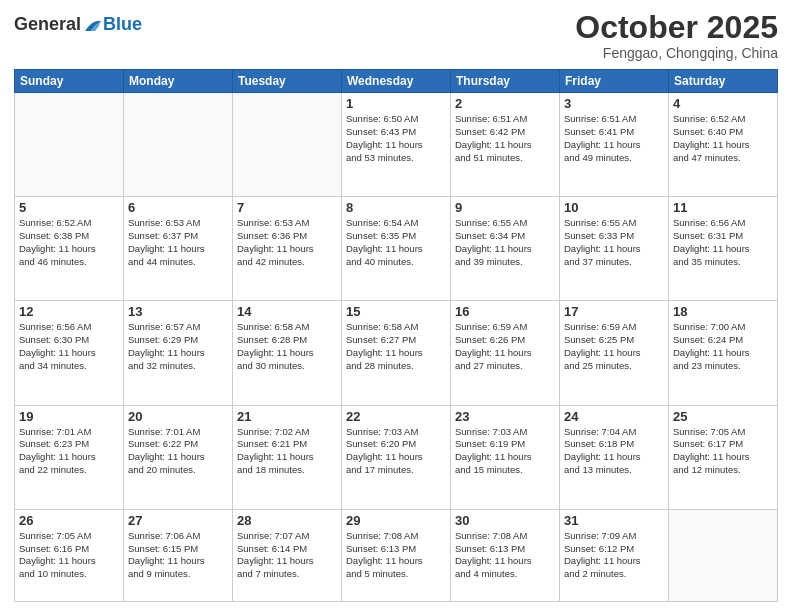  I want to click on calendar-cell: 27Sunrise: 7:06 AM Sunset: 6:15 PM Dayli…, so click(178, 555).